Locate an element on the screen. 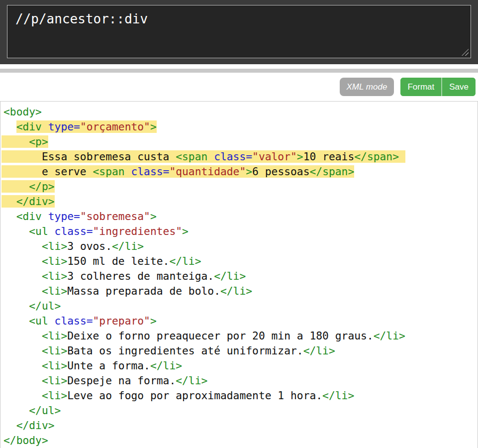 This screenshot has width=478, height=448. code-token-text: Deixe o forno preaquecer por 20 min a 18… is located at coordinates (220, 336).